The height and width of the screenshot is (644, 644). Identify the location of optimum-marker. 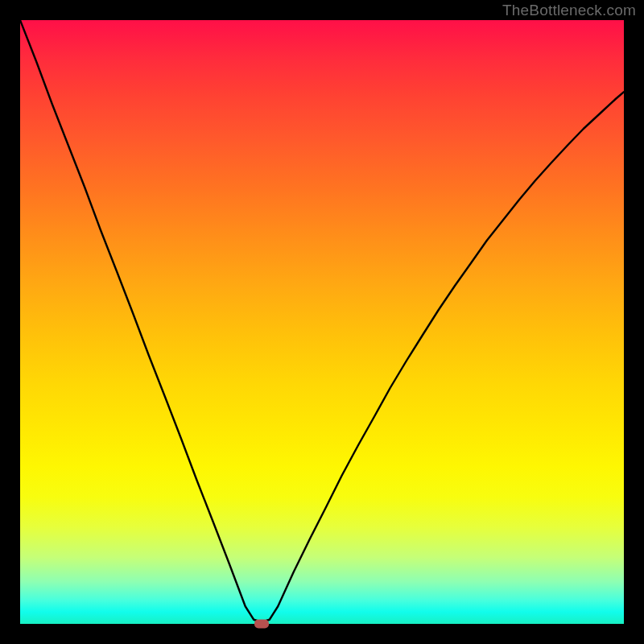
(262, 625).